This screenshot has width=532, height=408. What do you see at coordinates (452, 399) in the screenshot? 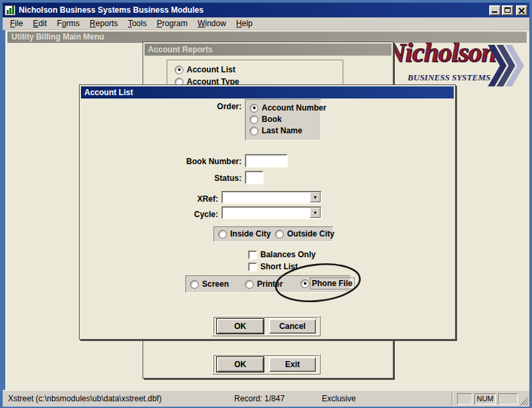
I see `status-divider` at bounding box center [452, 399].